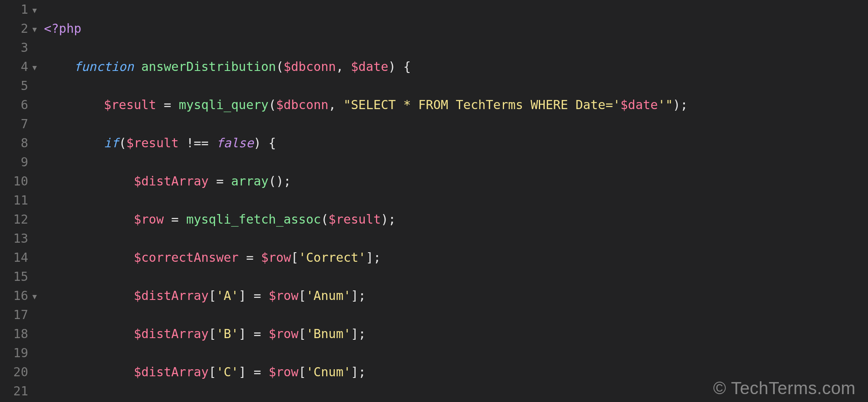 This screenshot has height=402, width=868. I want to click on line-number: 17, so click(14, 315).